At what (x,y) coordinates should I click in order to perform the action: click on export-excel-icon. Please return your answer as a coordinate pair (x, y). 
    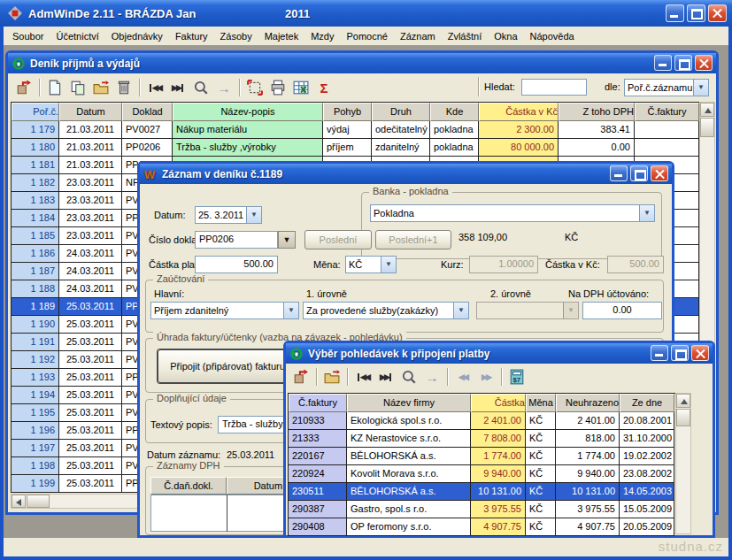
    Looking at the image, I should click on (301, 88).